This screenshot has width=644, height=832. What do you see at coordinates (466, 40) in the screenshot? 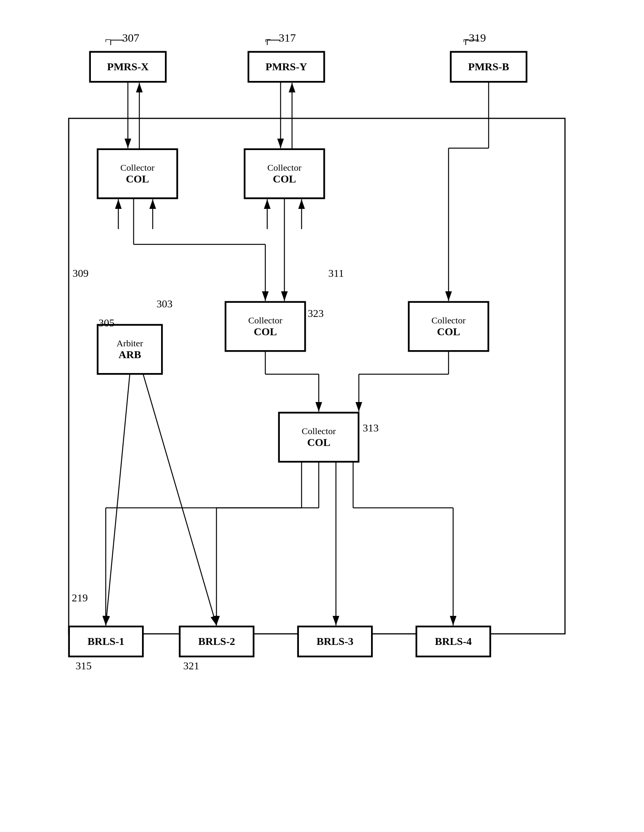
I see `bracket-319: ⌐` at bounding box center [466, 40].